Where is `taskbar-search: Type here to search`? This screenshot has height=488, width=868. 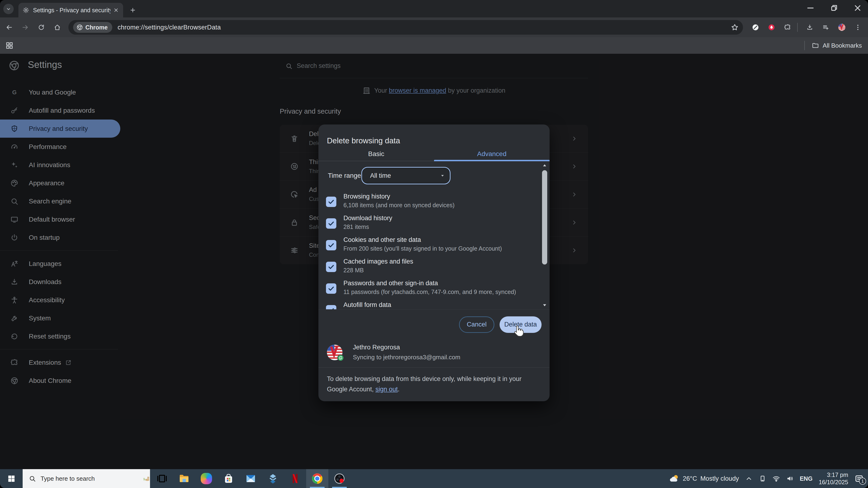 taskbar-search: Type here to search is located at coordinates (86, 479).